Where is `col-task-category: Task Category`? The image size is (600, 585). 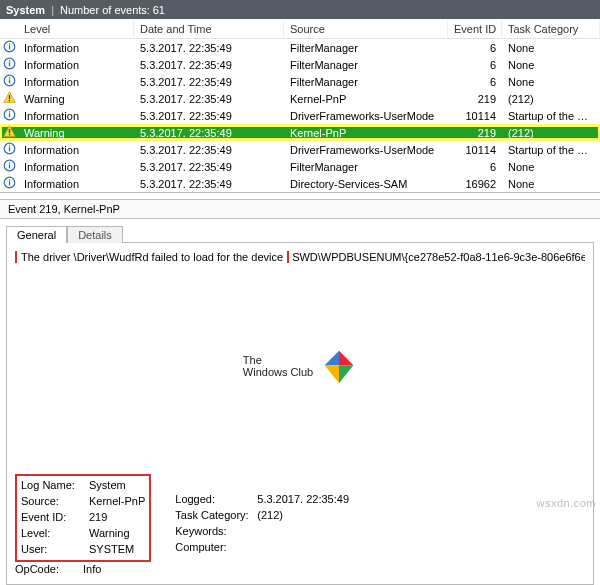
col-task-category: Task Category is located at coordinates (551, 29).